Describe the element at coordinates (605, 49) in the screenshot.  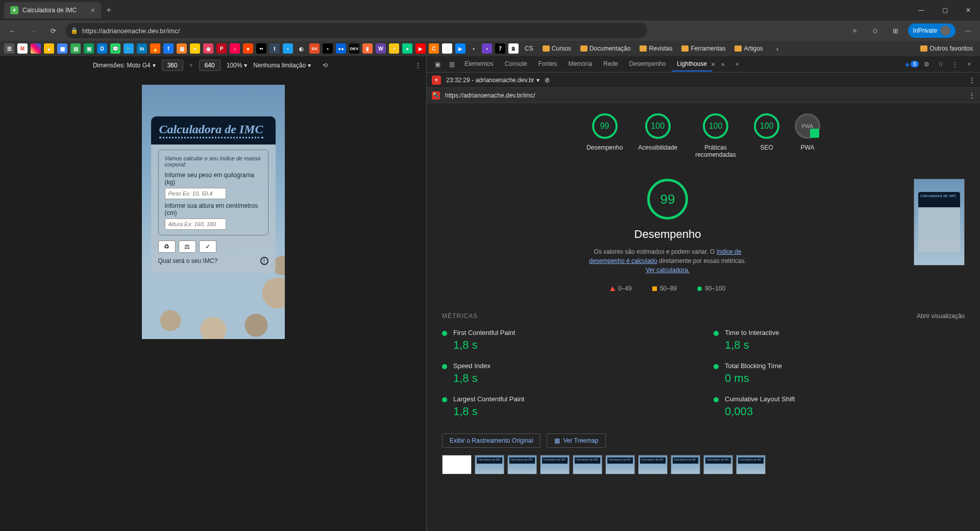
I see `bookmark-folder: Documentação` at that location.